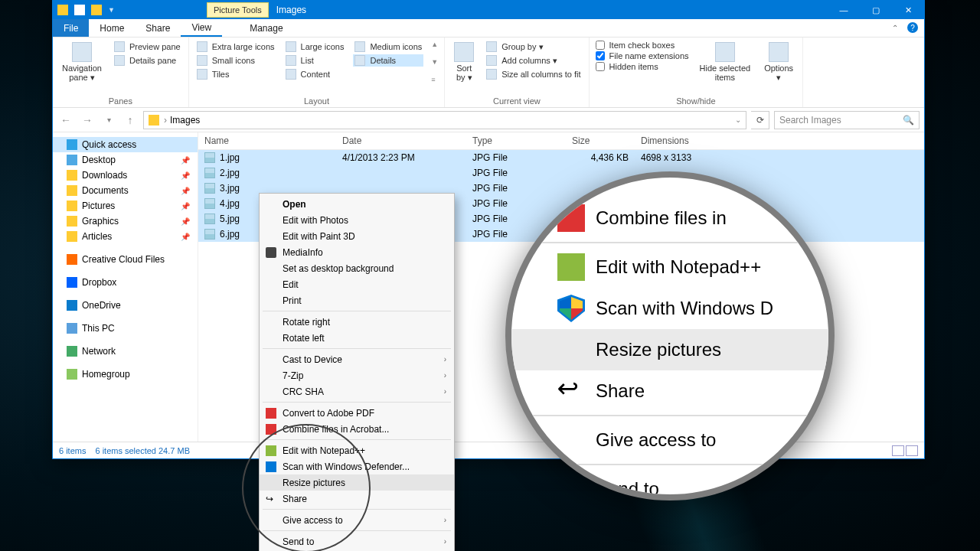 Image resolution: width=980 pixels, height=551 pixels. What do you see at coordinates (913, 28) in the screenshot?
I see `help-button: ?` at bounding box center [913, 28].